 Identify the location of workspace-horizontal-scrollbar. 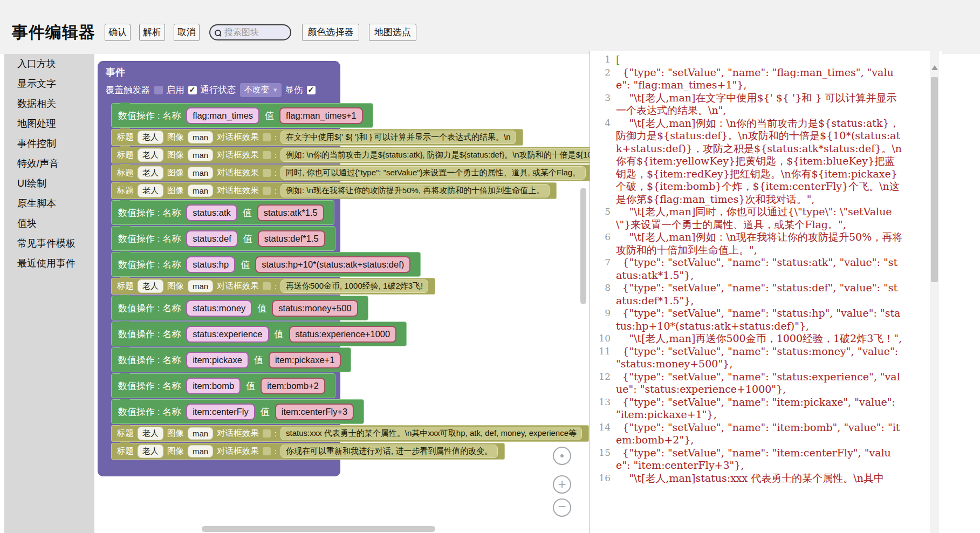
(318, 529).